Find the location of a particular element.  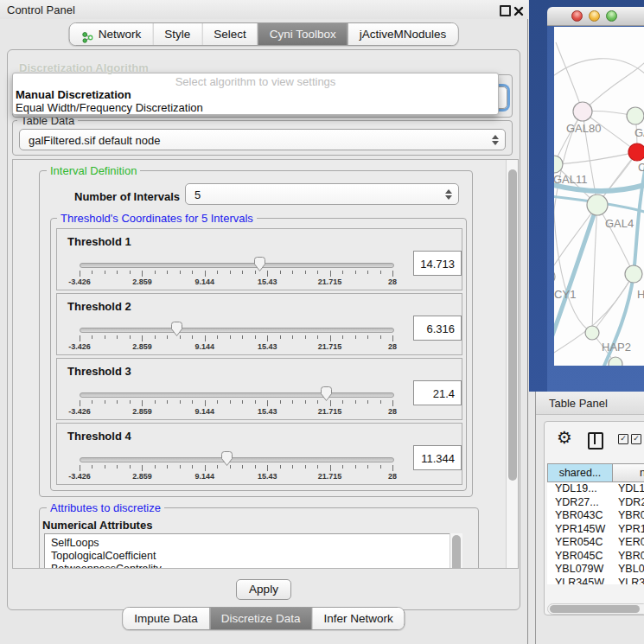

table-data-combo: galFiltered.sif default node is located at coordinates (263, 140).